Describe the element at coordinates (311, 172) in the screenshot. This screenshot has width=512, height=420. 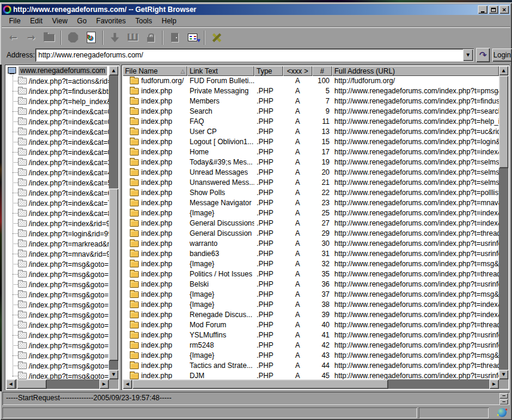
I see `table-row: index.phpUnread Messages.PHPA20http://ww…` at that location.